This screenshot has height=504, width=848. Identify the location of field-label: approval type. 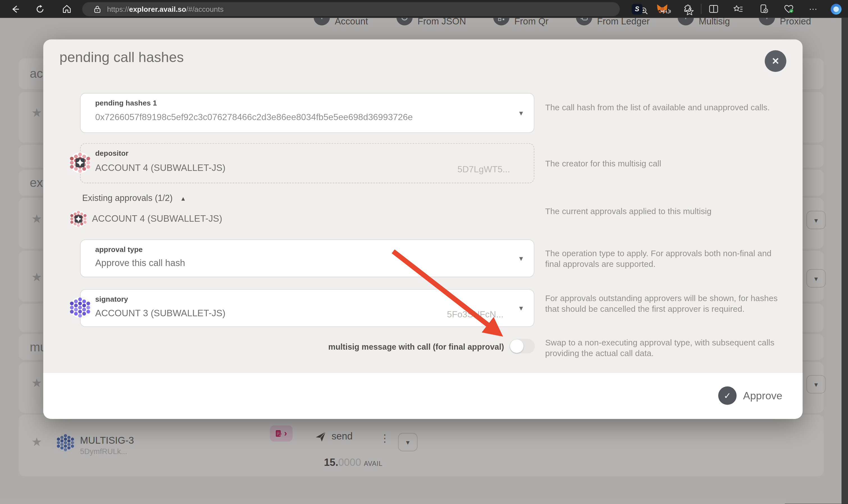
(119, 249).